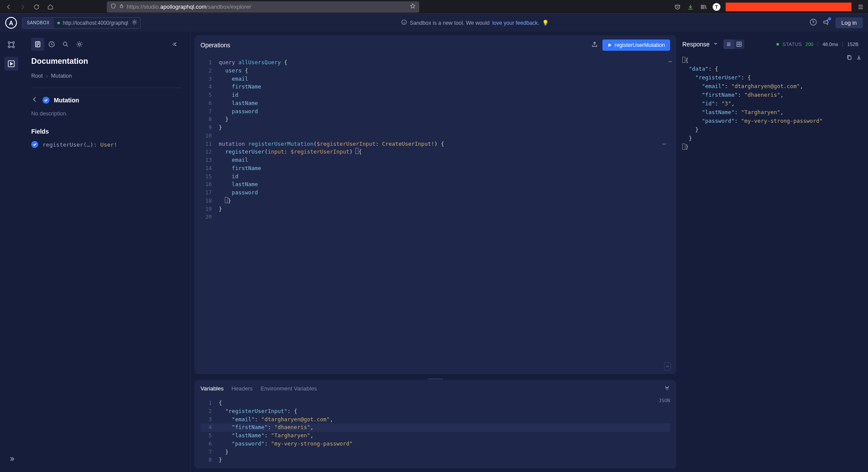 Image resolution: width=868 pixels, height=472 pixels. What do you see at coordinates (38, 44) in the screenshot?
I see `docs-tab-icon` at bounding box center [38, 44].